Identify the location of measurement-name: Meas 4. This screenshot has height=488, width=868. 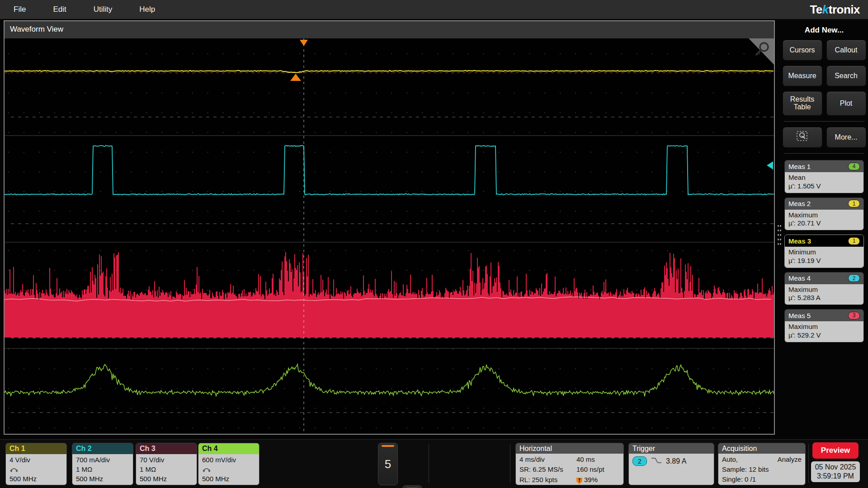
(799, 278).